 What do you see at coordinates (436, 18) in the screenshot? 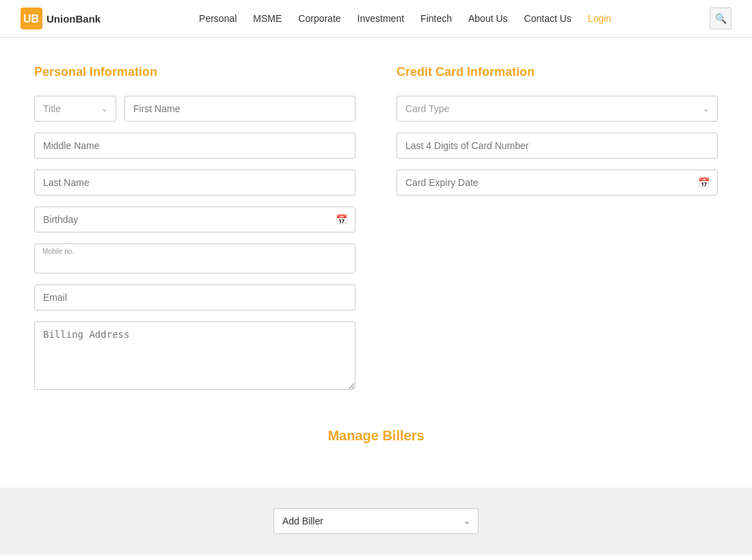
I see `nav-fintech: Fintech` at bounding box center [436, 18].